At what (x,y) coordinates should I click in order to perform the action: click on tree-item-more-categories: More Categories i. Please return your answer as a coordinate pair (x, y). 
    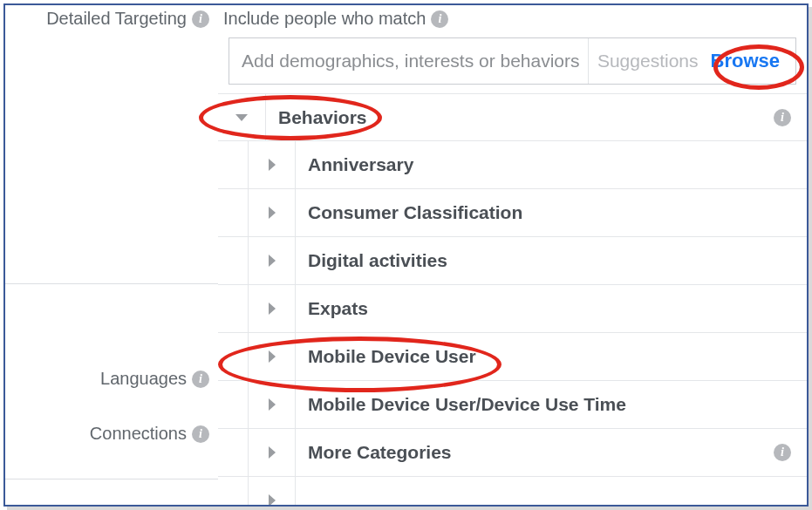
    Looking at the image, I should click on (513, 453).